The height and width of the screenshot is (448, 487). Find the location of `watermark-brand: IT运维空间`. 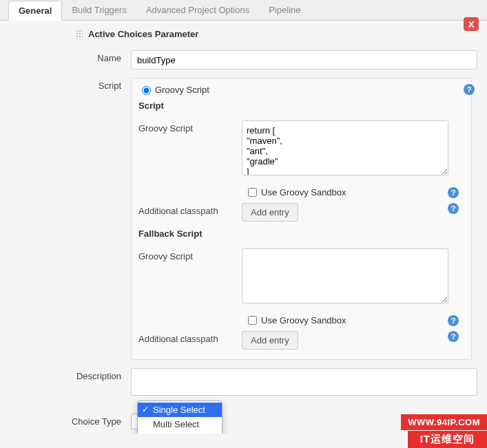

watermark-brand: IT运维空间 is located at coordinates (448, 432).